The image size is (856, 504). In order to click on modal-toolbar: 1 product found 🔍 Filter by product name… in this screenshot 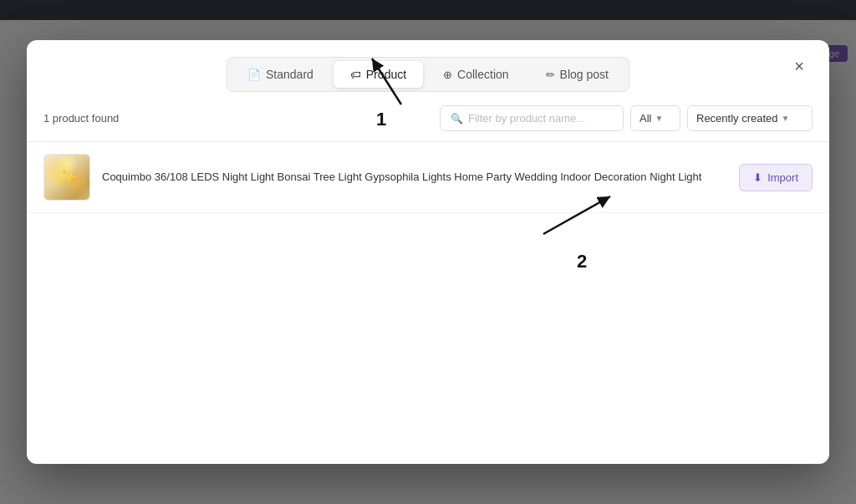, I will do `click(428, 117)`.